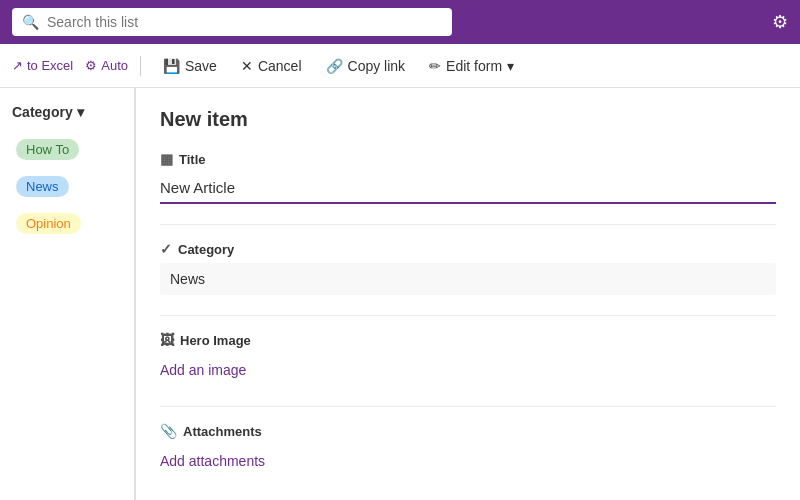  What do you see at coordinates (400, 66) in the screenshot?
I see `toolbar: ↗ to Excel ⚙ Auto 💾 Save ✕ Cancel 🔗 Copy…` at bounding box center [400, 66].